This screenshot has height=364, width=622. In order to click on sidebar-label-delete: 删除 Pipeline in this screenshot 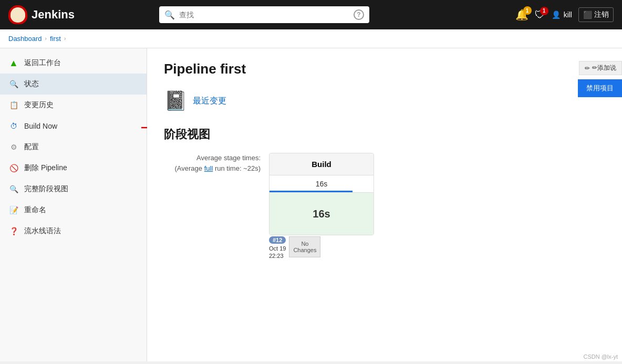, I will do `click(46, 168)`.